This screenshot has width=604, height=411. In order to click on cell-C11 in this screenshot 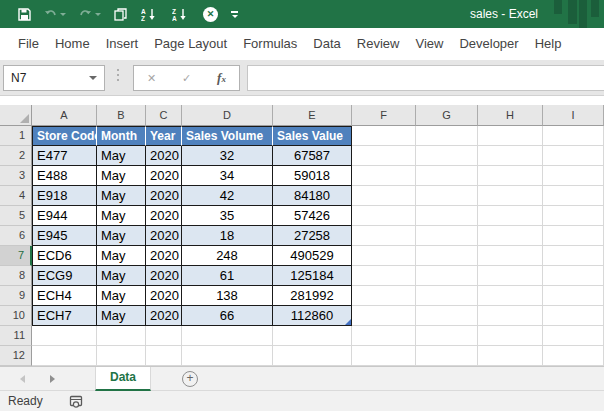, I will do `click(164, 336)`.